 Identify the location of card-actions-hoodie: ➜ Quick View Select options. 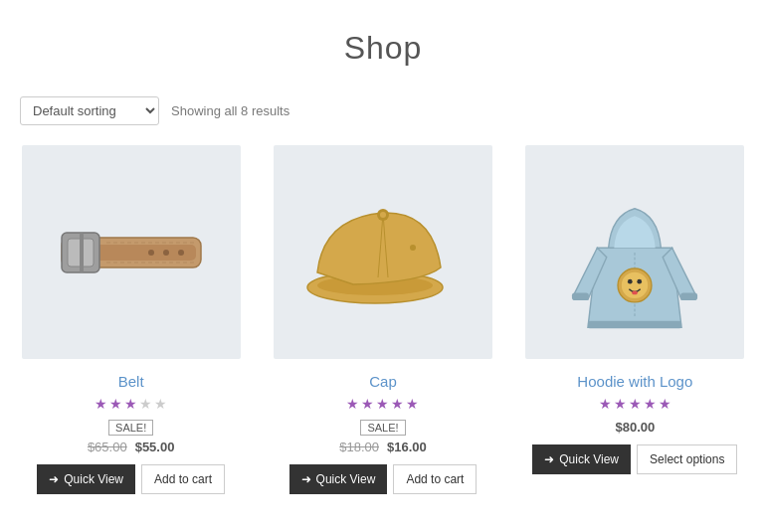
(635, 459).